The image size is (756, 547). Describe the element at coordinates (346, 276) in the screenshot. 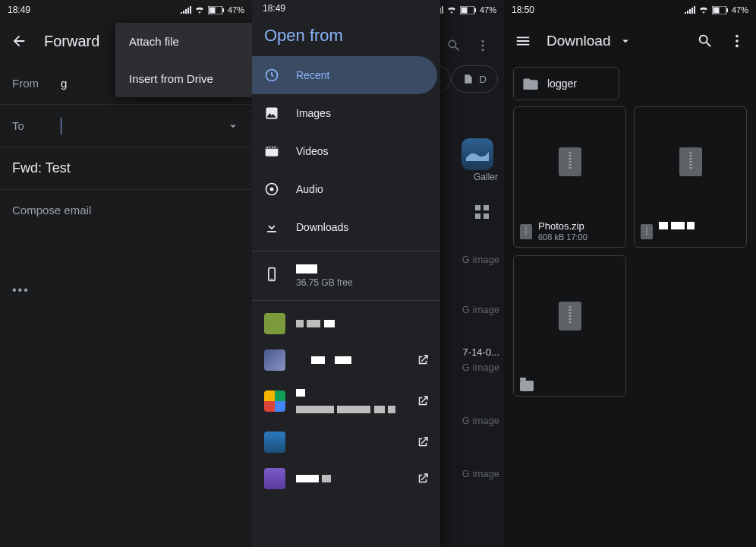

I see `drawer-storage-device: 36.75 GB free` at that location.